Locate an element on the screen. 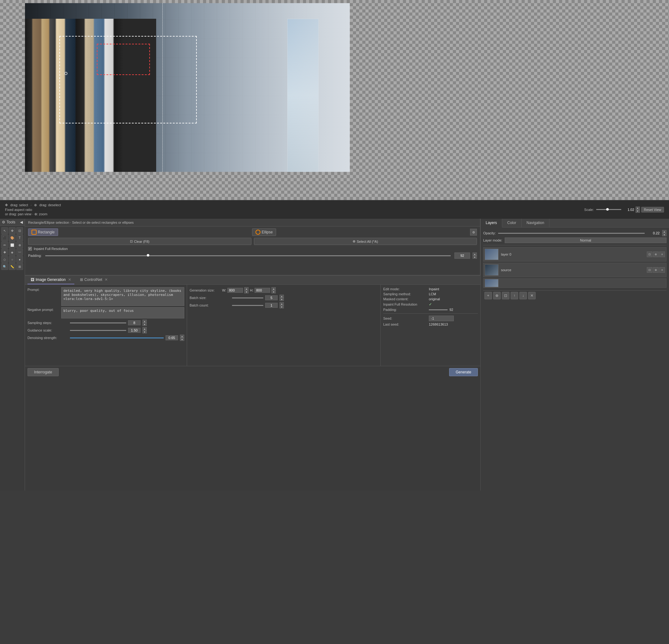 The height and width of the screenshot is (644, 669). tool-smudge: 〰 is located at coordinates (20, 252).